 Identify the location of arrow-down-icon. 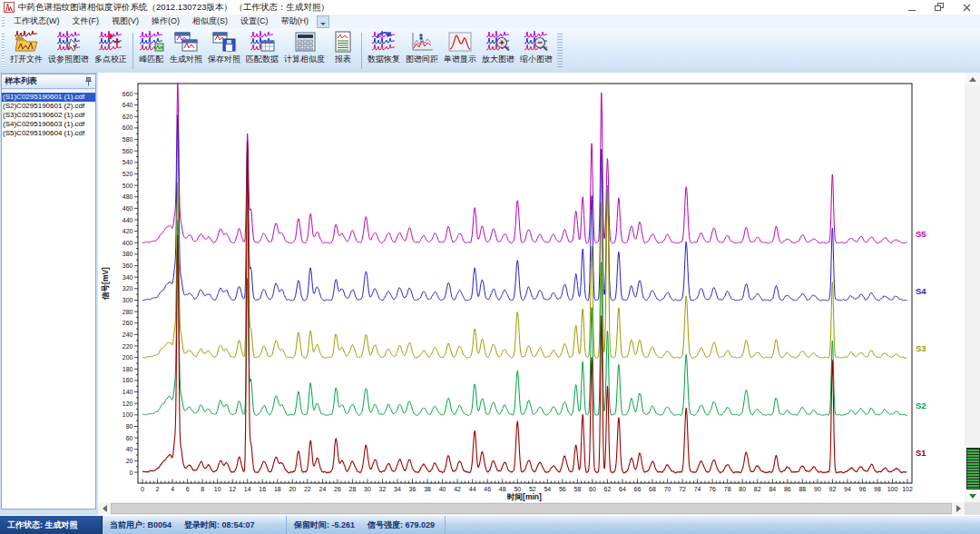
(973, 496).